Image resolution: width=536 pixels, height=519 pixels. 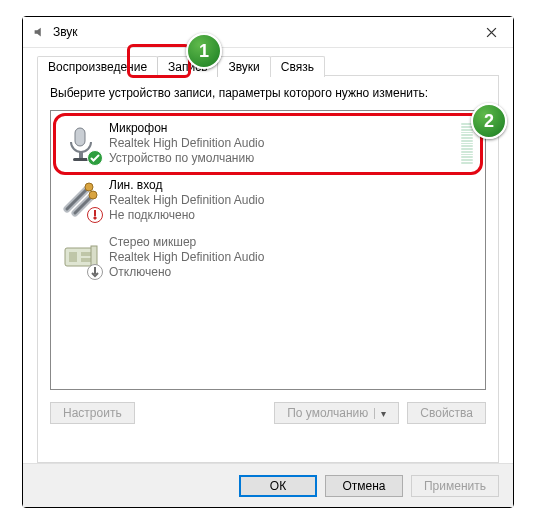 I want to click on device-text: Стерео микшер Realtek High Definition Au…, so click(x=291, y=258).